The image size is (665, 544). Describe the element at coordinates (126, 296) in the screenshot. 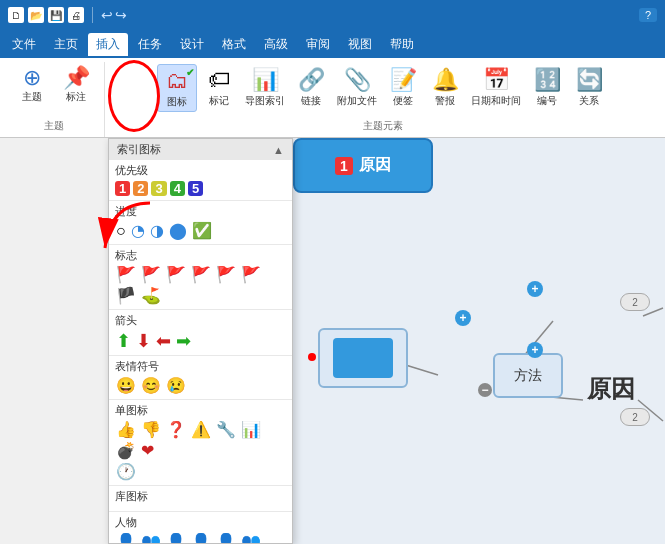

I see `flag-dark: 🏴` at that location.